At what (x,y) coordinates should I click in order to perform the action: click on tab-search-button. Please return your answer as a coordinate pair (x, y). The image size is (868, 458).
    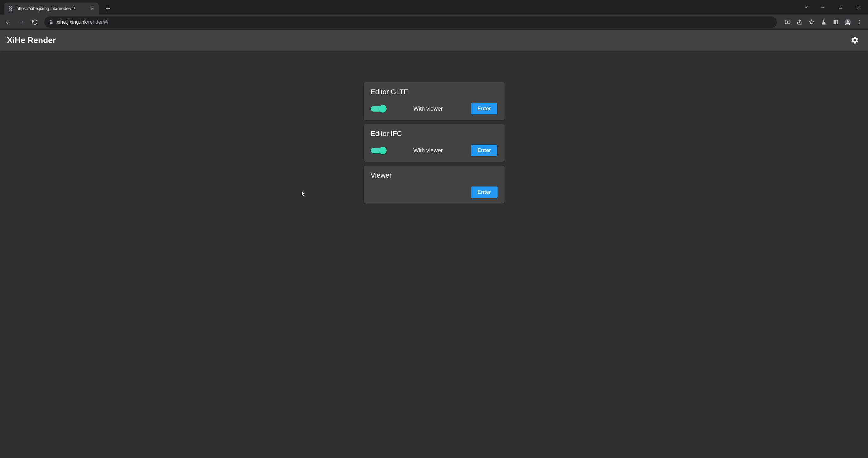
    Looking at the image, I should click on (806, 7).